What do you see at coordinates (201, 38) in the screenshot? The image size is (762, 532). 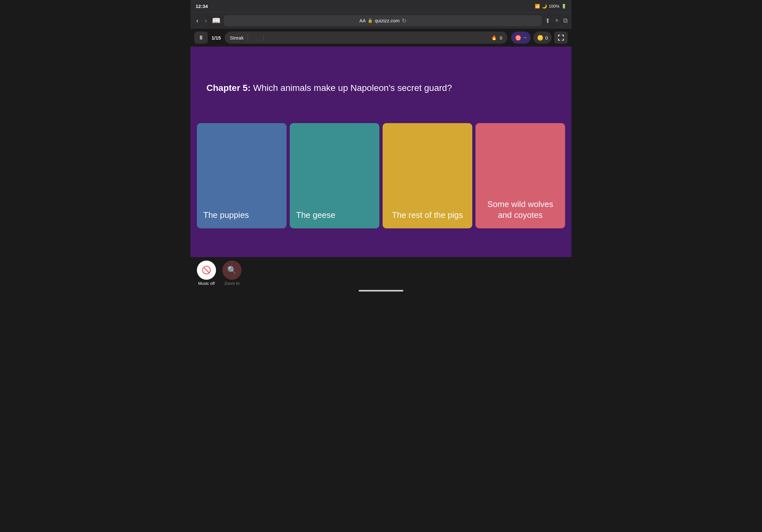 I see `pause-button: ⏸` at bounding box center [201, 38].